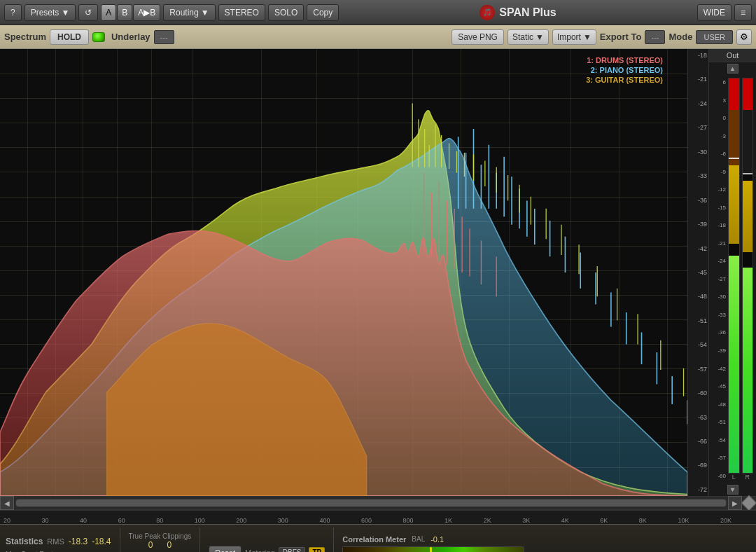 Image resolution: width=756 pixels, height=552 pixels. What do you see at coordinates (200, 539) in the screenshot?
I see `stats-div2` at bounding box center [200, 539].